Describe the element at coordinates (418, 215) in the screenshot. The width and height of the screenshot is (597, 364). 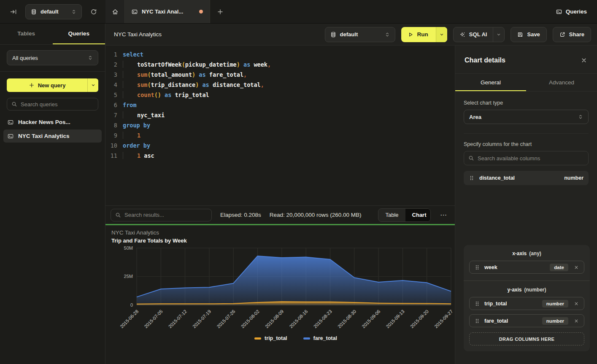
I see `view-toggle-chart: Chart` at that location.